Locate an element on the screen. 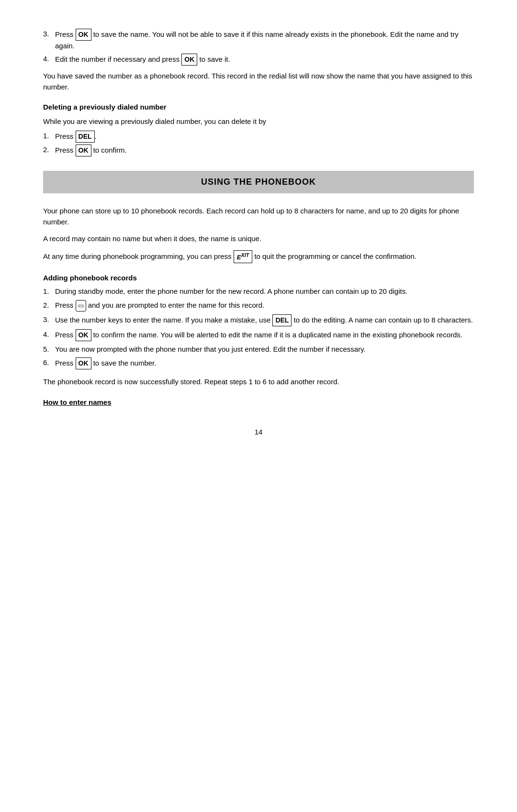  adding-list: 1. During standby mode, enter the phone … is located at coordinates (258, 328).